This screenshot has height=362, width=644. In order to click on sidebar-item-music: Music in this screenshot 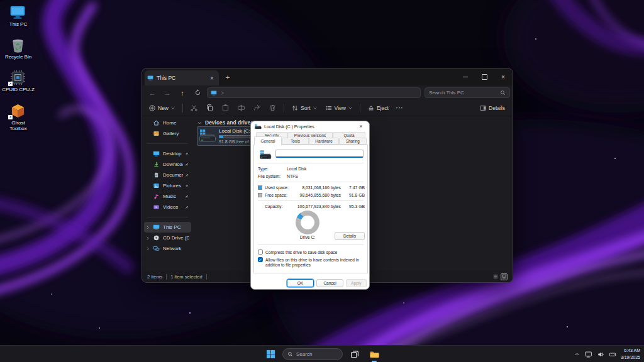, I will do `click(167, 196)`.